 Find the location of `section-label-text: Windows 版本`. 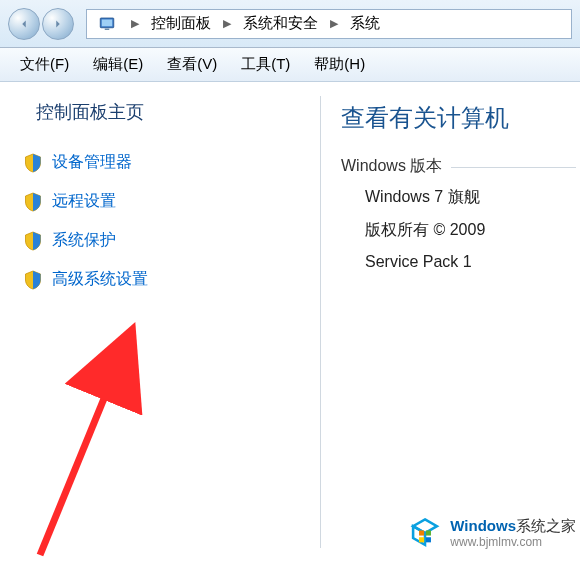

section-label-text: Windows 版本 is located at coordinates (392, 166).